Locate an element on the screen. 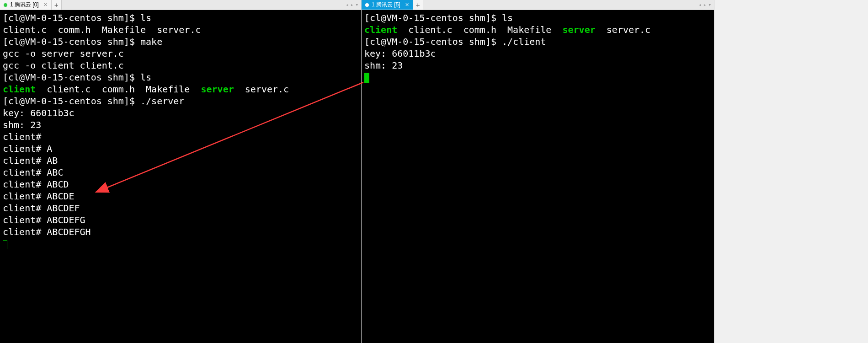  tab-label: 1 腾讯云 [0] is located at coordinates (25, 5).